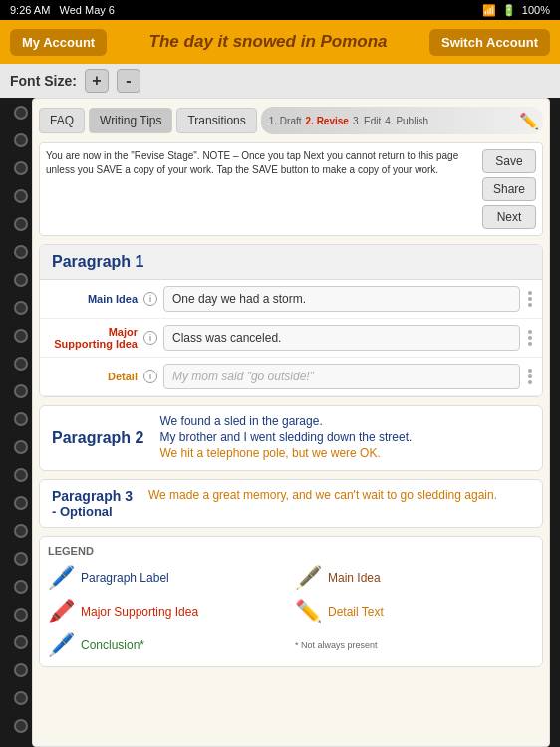 The height and width of the screenshot is (747, 560). What do you see at coordinates (280, 81) in the screenshot?
I see `font-size-bar: Font Size: + -` at bounding box center [280, 81].